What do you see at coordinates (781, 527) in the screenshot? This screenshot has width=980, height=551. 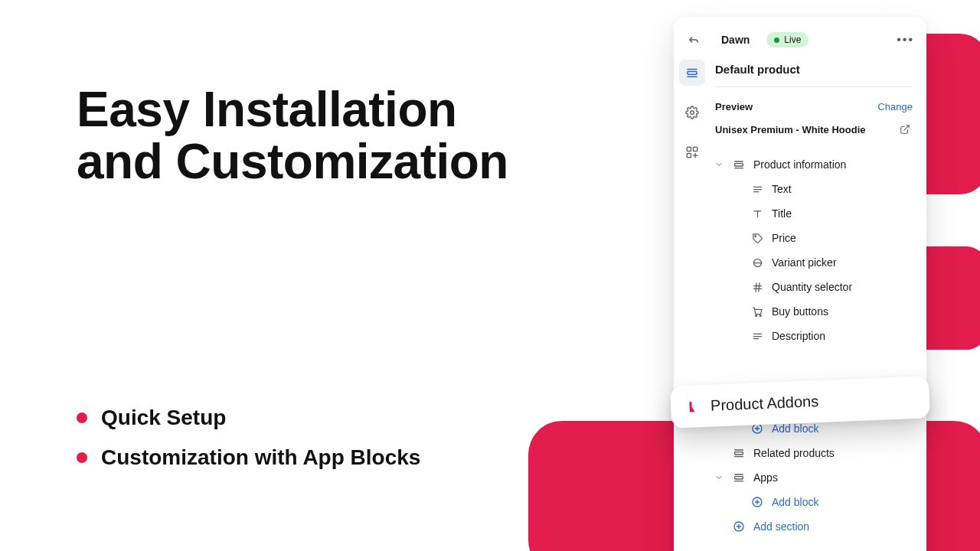 I see `row-label: Add section` at bounding box center [781, 527].